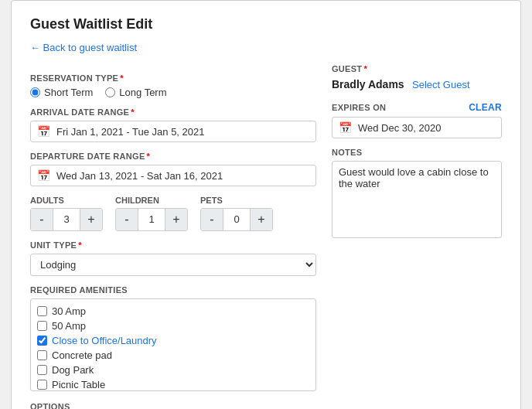  What do you see at coordinates (122, 78) in the screenshot?
I see `required-star-1: *` at bounding box center [122, 78].